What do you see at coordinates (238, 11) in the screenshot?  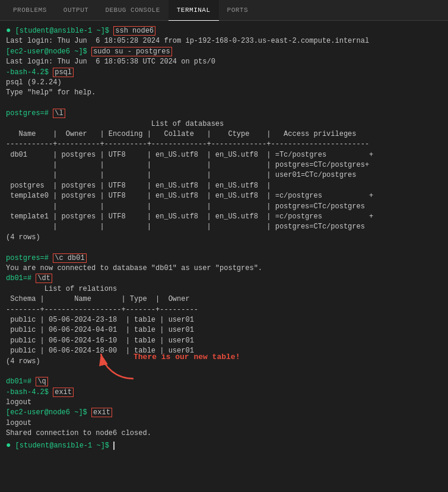 I see `tab-ports: PORTS` at bounding box center [238, 11].